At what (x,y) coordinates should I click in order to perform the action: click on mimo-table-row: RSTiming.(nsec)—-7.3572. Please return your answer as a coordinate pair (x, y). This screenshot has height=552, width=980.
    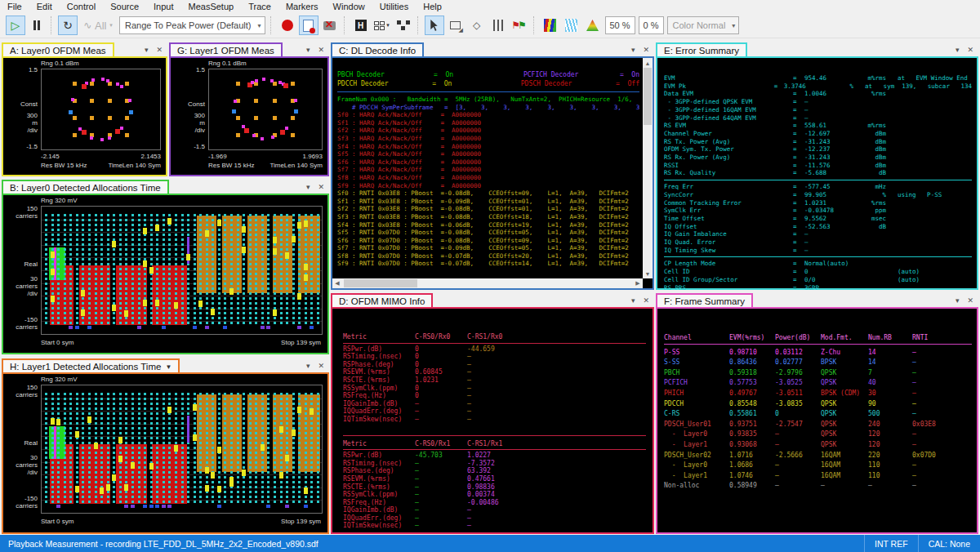
    Looking at the image, I should click on (495, 464).